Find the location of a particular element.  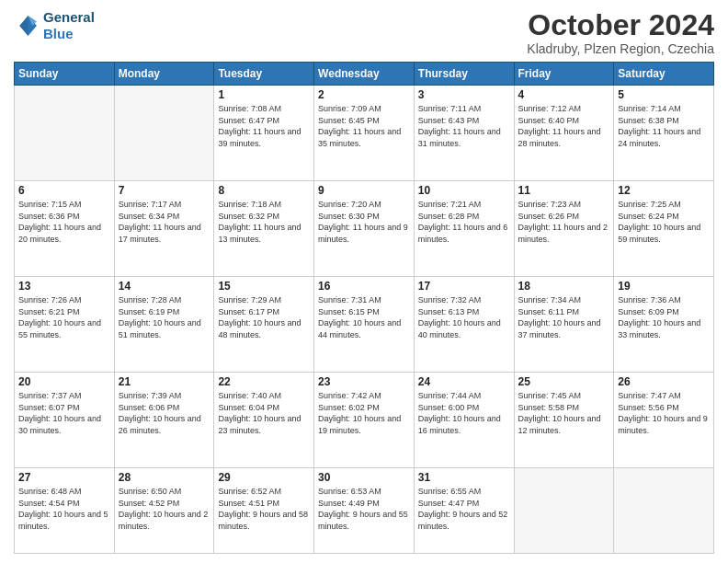

calendar-cell-w2-d2: 7Sunrise: 7:17 AMSunset: 6:34 PMDaylight… is located at coordinates (164, 229).